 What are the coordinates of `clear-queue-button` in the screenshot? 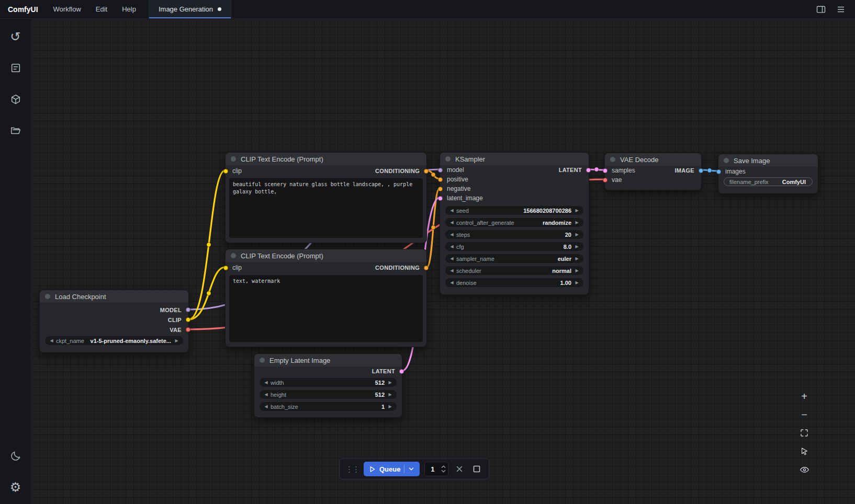 It's located at (459, 469).